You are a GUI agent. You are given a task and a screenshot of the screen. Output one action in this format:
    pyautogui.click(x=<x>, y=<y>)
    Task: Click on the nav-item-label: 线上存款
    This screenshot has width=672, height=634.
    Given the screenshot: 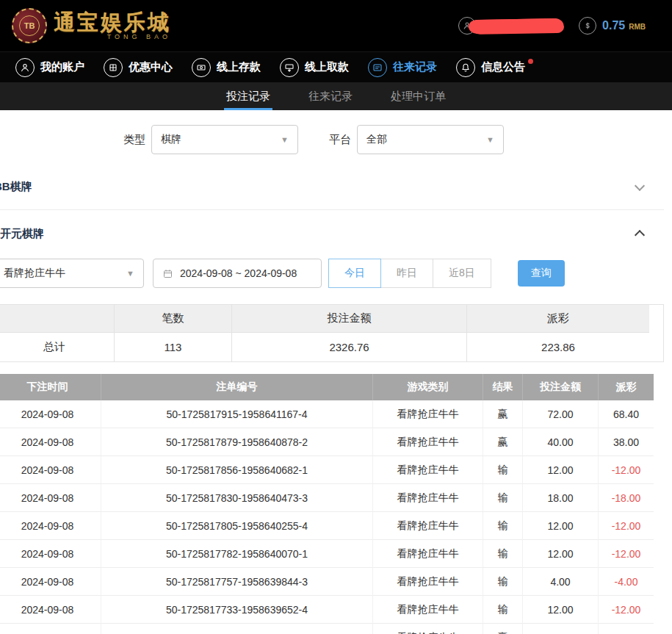 What is the action you would take?
    pyautogui.click(x=239, y=68)
    